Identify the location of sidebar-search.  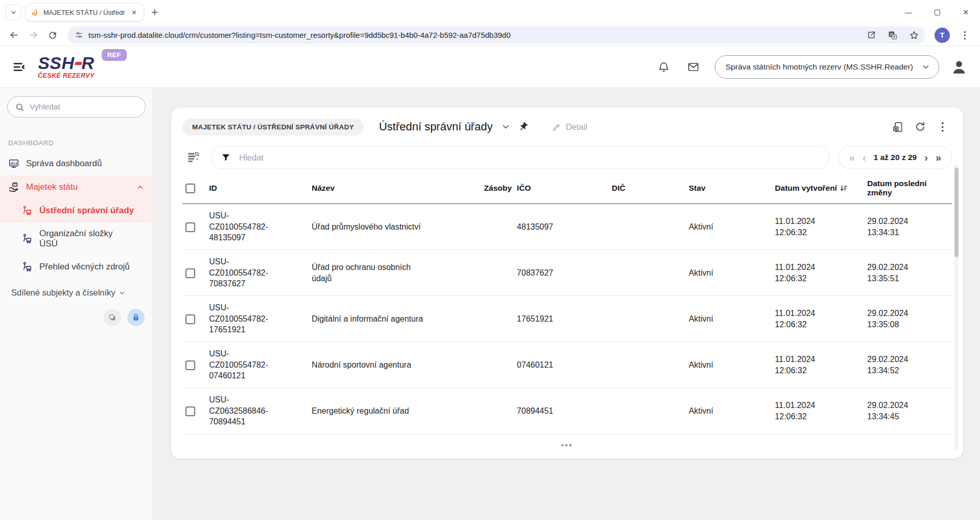
(77, 107).